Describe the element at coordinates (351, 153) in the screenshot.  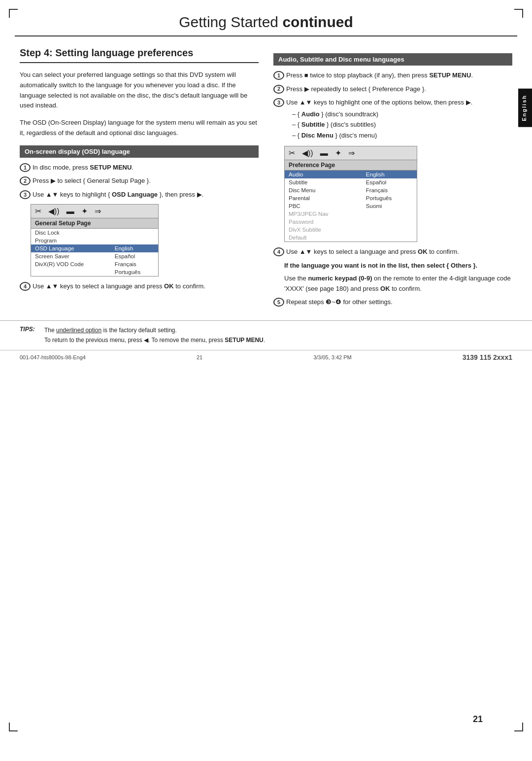
I see `pref-menu-toolbar: ✂ ◀)) ▬ ✦ ⇒` at that location.